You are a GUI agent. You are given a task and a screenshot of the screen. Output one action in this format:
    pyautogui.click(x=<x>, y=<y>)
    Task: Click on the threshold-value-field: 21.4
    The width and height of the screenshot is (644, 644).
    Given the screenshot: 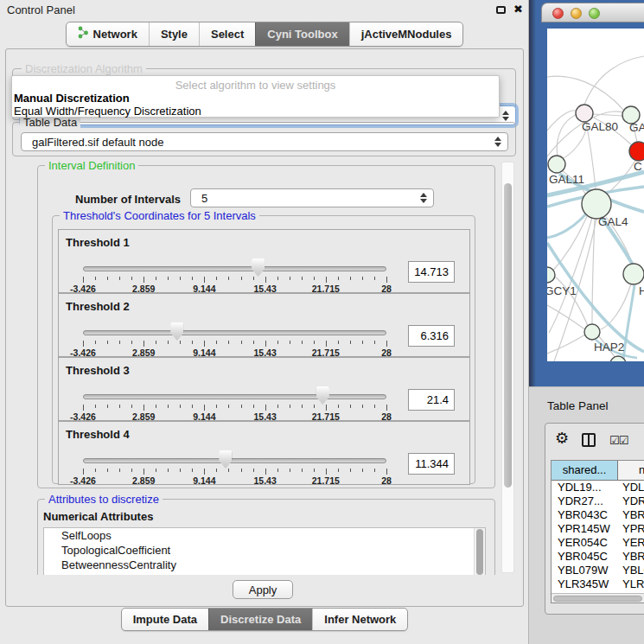 What is the action you would take?
    pyautogui.click(x=431, y=399)
    